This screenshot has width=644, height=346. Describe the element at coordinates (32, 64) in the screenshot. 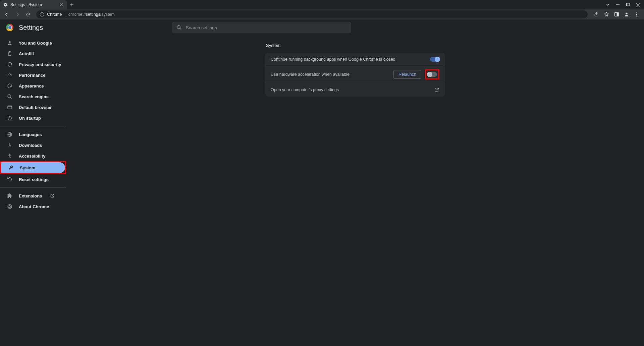

I see `sidebar-item-privacy: Privacy and security` at that location.